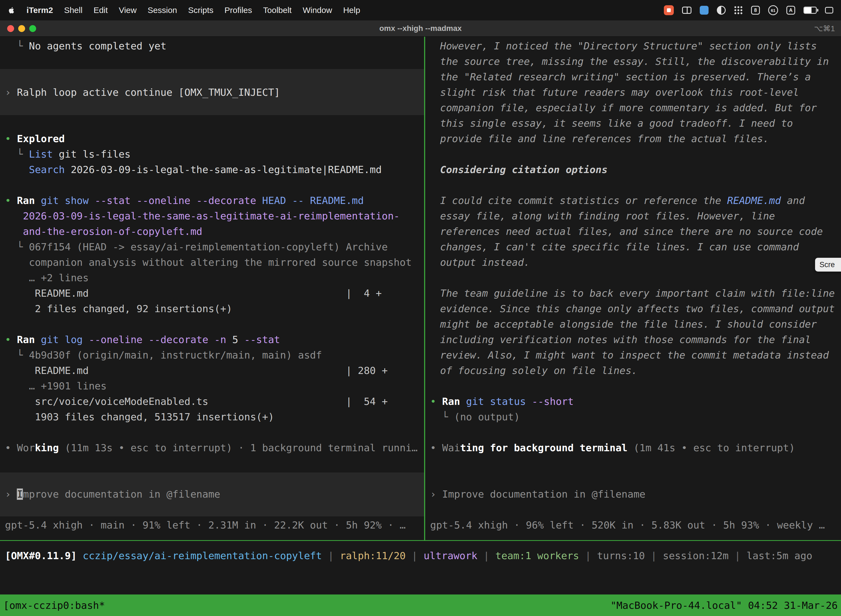 The width and height of the screenshot is (841, 616). I want to click on menu-item-iterm2: iTerm2, so click(40, 10).